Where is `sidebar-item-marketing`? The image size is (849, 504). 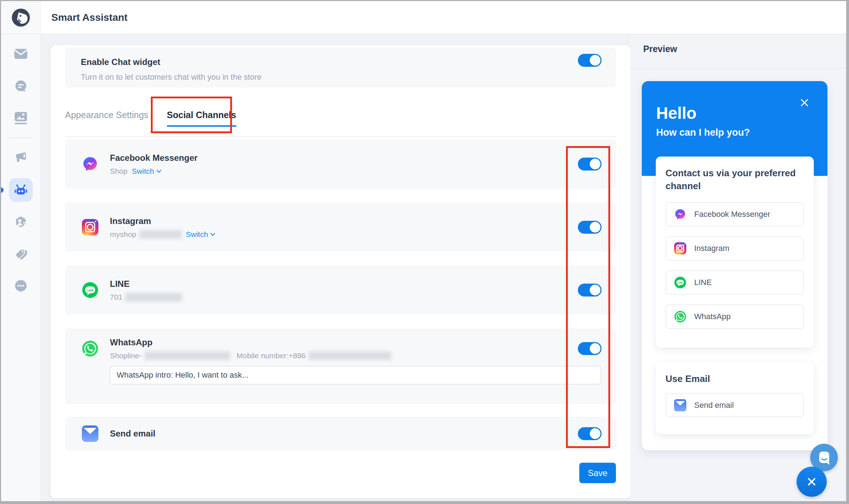
sidebar-item-marketing is located at coordinates (21, 158).